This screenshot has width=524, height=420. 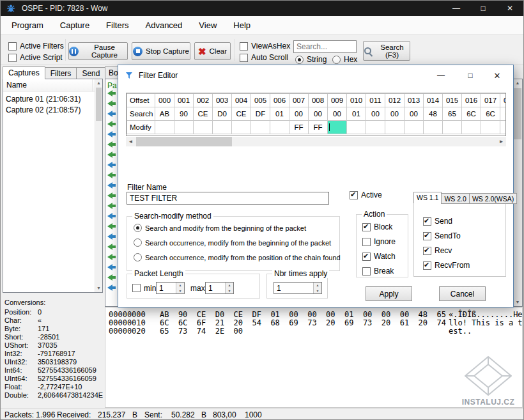 What do you see at coordinates (491, 114) in the screenshot?
I see `grid-cell-search-17: 6C` at bounding box center [491, 114].